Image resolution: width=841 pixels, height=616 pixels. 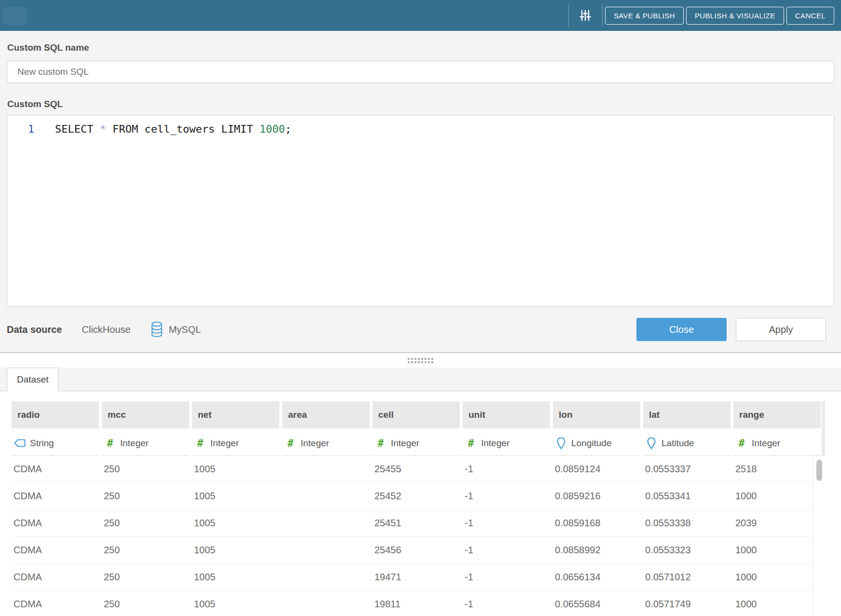 I want to click on data-source-option-mysql: MySQL, so click(x=176, y=329).